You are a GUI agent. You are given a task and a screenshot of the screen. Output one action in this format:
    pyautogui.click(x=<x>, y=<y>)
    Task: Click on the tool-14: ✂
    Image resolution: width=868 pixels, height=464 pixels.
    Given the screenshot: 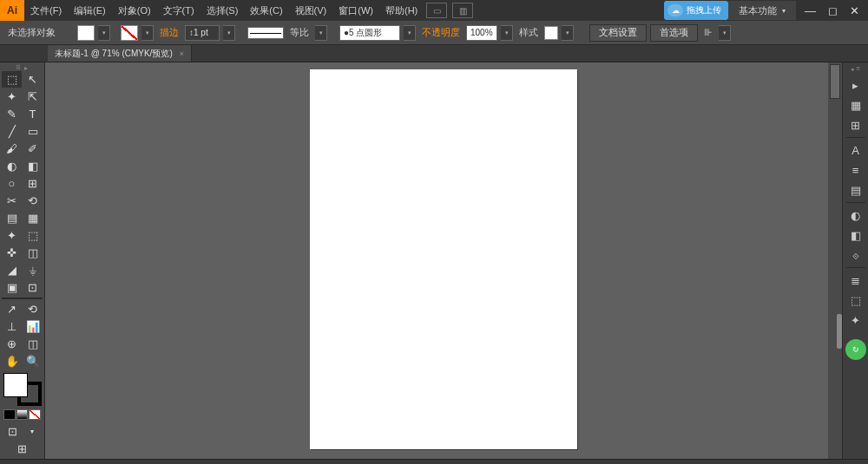 What is the action you would take?
    pyautogui.click(x=12, y=201)
    